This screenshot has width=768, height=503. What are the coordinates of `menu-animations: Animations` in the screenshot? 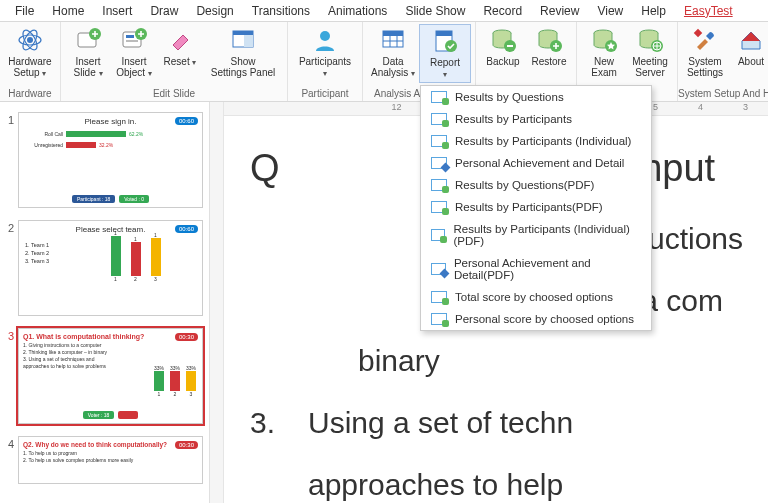 It's located at (358, 11).